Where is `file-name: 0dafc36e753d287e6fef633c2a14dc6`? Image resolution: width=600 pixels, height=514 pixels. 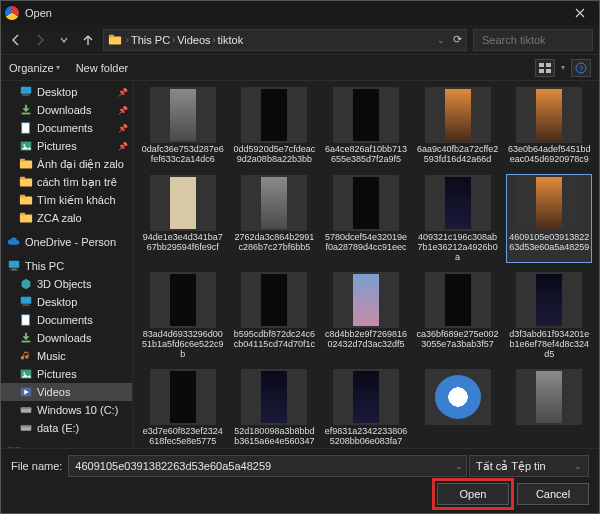 file-name: 0dafc36e753d287e6fef633c2a14dc6 is located at coordinates (183, 155).